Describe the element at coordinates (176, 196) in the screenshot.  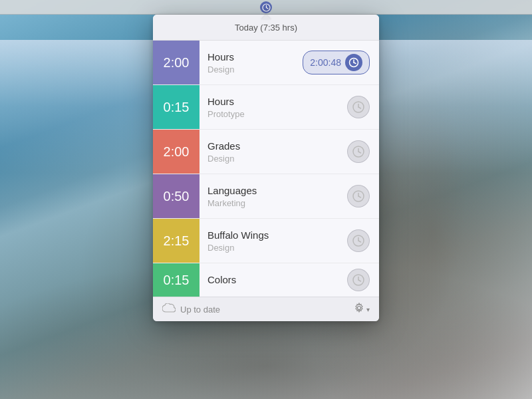
I see `item-color-block: 0:50` at that location.